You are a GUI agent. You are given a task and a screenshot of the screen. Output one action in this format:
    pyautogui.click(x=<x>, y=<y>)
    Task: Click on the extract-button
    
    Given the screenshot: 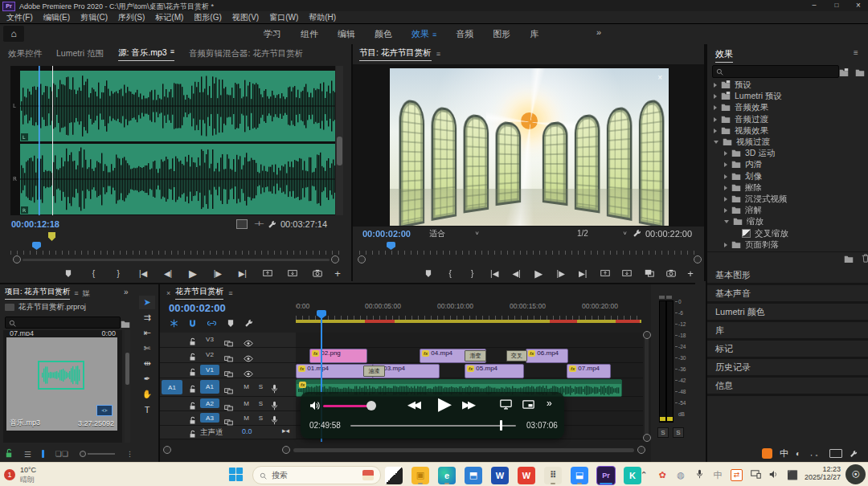 What is the action you would take?
    pyautogui.click(x=628, y=273)
    